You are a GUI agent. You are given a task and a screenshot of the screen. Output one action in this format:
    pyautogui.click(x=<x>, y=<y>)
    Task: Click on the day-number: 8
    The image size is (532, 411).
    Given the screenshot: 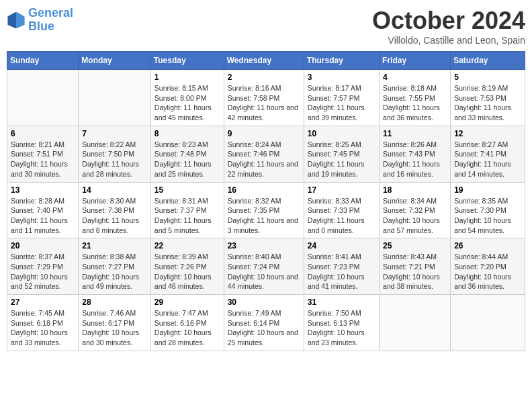 What is the action you would take?
    pyautogui.click(x=187, y=134)
    